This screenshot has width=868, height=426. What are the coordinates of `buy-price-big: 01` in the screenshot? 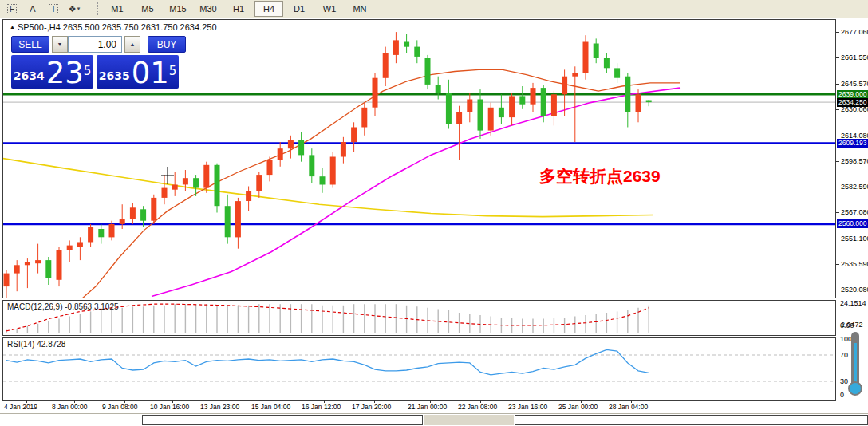 It's located at (150, 73).